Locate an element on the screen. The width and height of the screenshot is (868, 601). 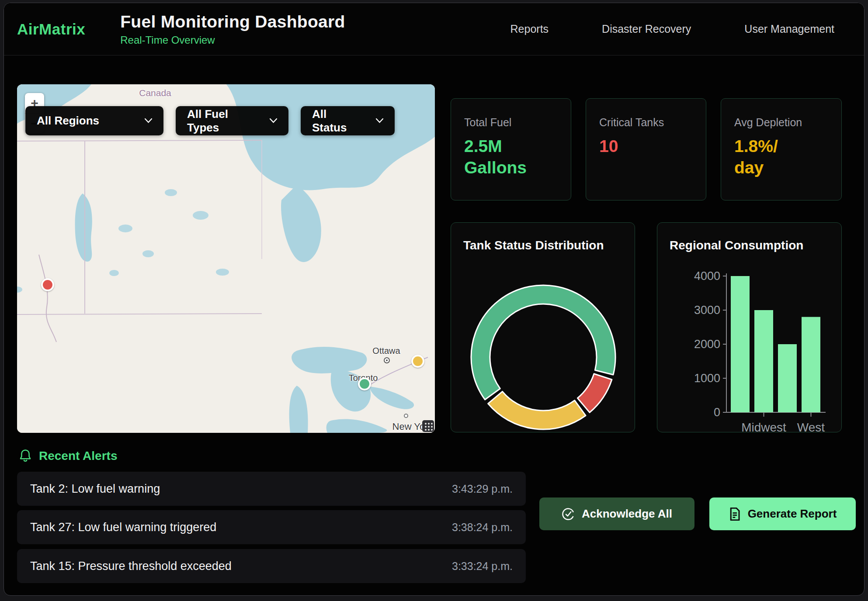
stat-value: 10 is located at coordinates (646, 147).